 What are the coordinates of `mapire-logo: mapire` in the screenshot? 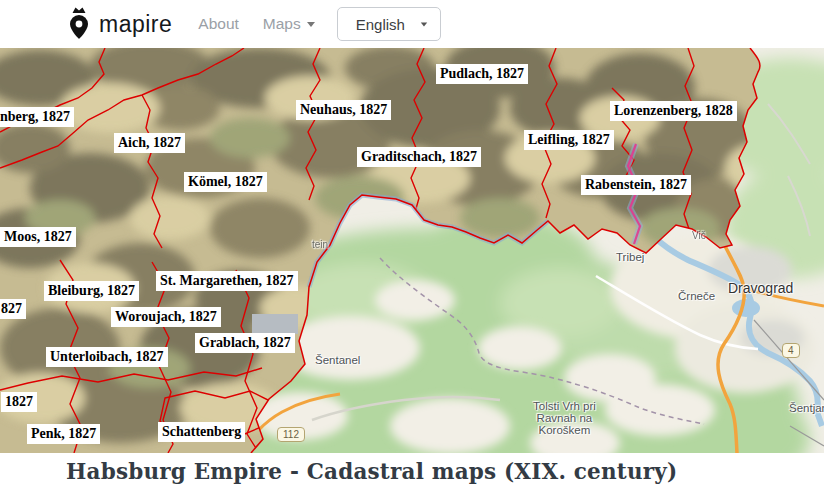 It's located at (119, 24).